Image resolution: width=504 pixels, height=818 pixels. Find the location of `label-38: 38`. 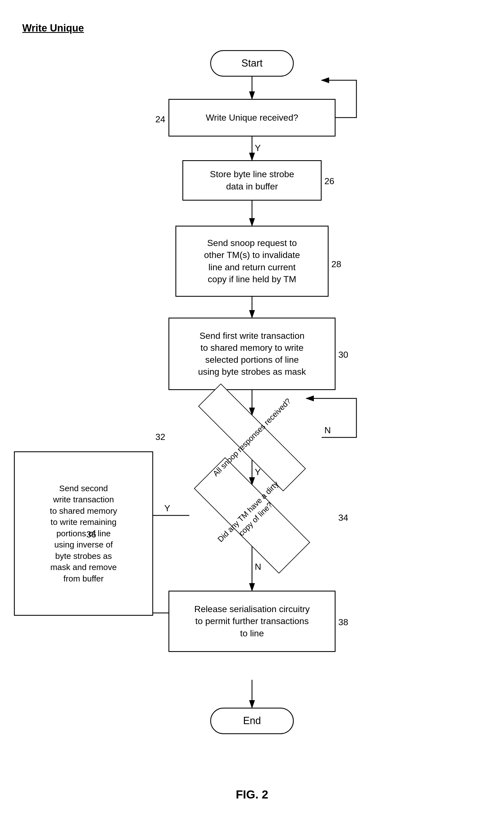

label-38: 38 is located at coordinates (343, 622).